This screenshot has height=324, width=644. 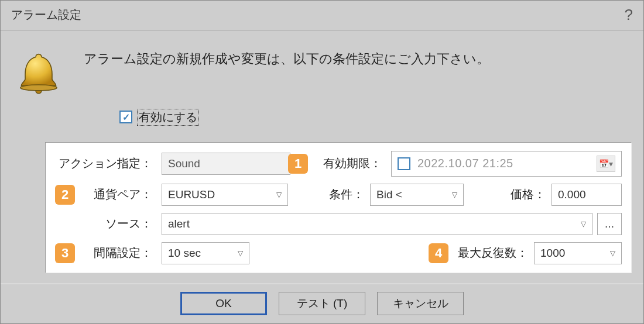 What do you see at coordinates (118, 253) in the screenshot?
I see `interval-label: 間隔設定：` at bounding box center [118, 253].